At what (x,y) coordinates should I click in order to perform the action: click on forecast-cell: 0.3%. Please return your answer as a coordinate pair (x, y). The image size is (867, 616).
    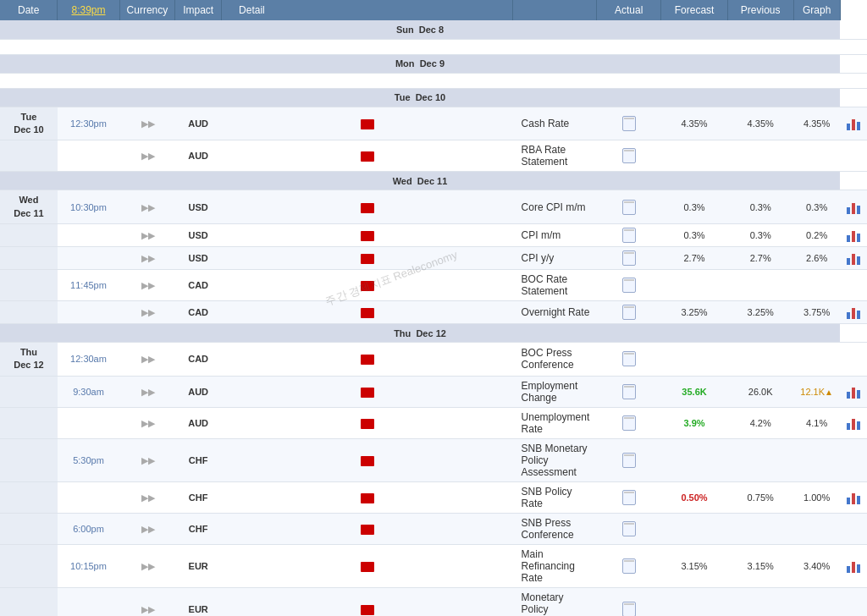
    Looking at the image, I should click on (760, 207).